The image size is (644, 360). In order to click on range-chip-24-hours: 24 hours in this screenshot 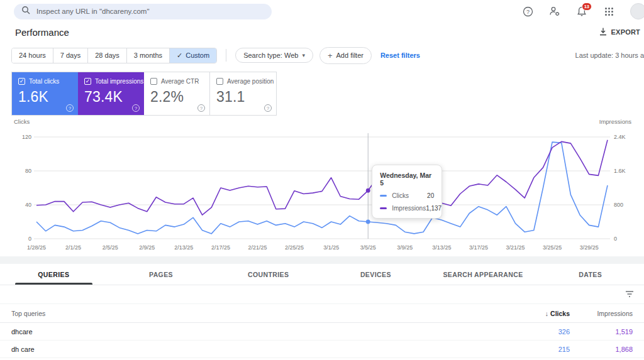, I will do `click(33, 55)`.